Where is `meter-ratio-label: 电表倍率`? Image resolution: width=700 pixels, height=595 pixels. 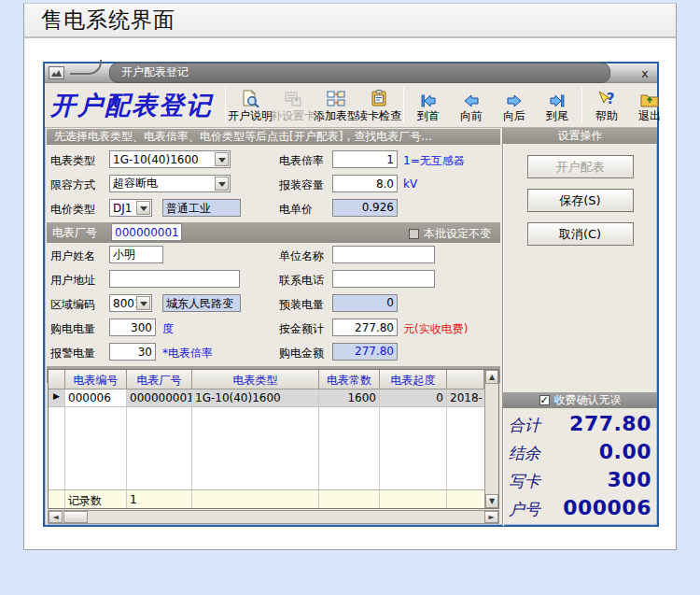
meter-ratio-label: 电表倍率 is located at coordinates (301, 161).